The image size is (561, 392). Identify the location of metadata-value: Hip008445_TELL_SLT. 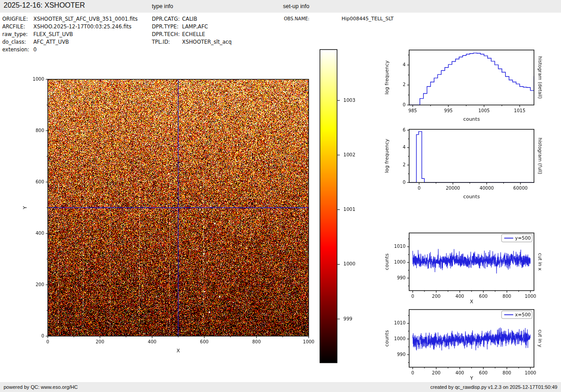
(368, 19).